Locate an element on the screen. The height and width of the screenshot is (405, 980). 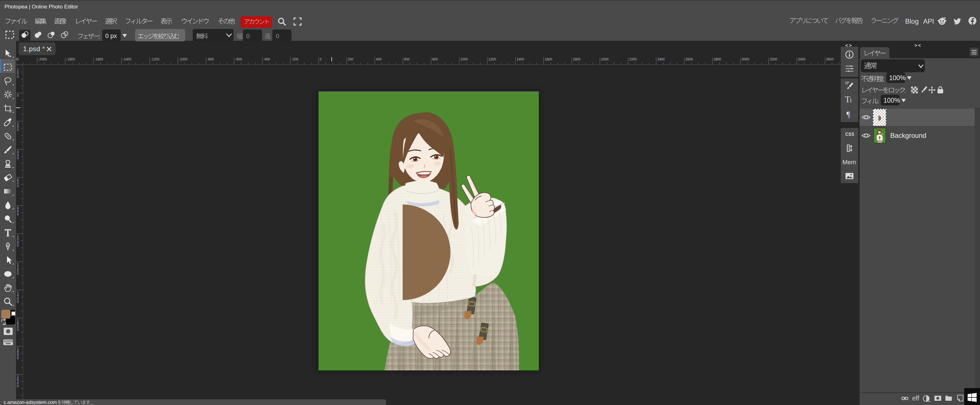
svg-text: CSS is located at coordinates (850, 134).